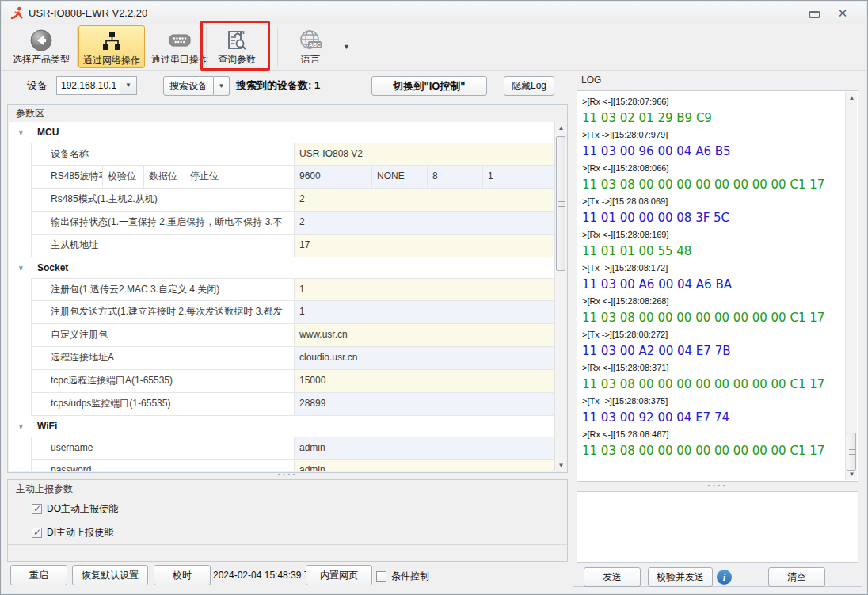 The width and height of the screenshot is (868, 595). I want to click on condition-control-checkbox, so click(382, 577).